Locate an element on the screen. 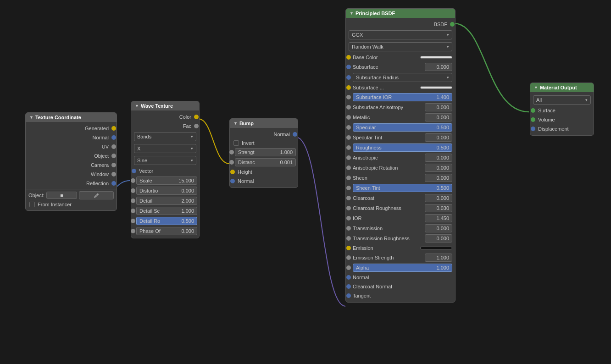 The height and width of the screenshot is (364, 611). pbsdf-emission-strength-socket is located at coordinates (349, 258).